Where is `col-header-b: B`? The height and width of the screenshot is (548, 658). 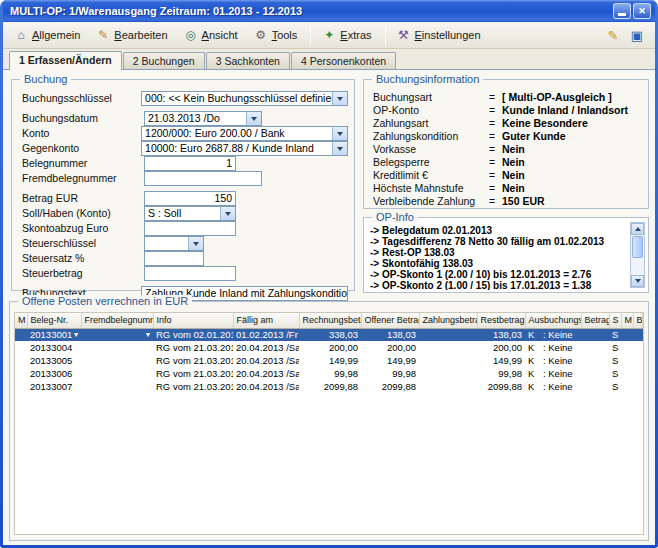
col-header-b: B is located at coordinates (638, 320).